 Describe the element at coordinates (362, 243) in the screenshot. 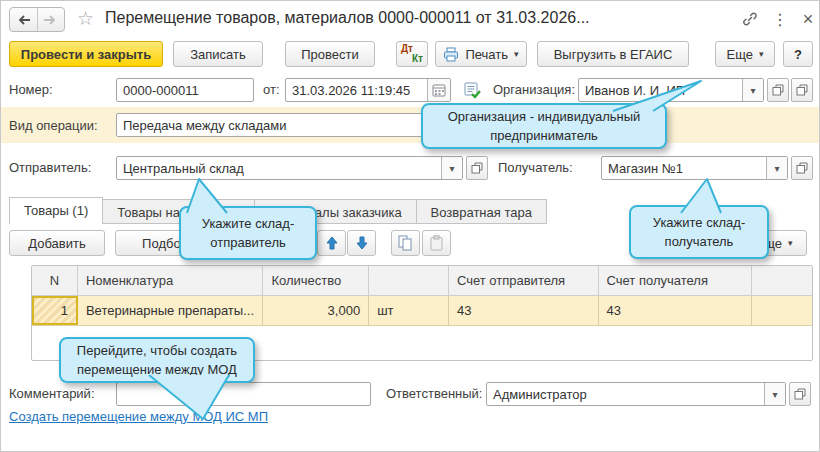

I see `move-down-button` at that location.